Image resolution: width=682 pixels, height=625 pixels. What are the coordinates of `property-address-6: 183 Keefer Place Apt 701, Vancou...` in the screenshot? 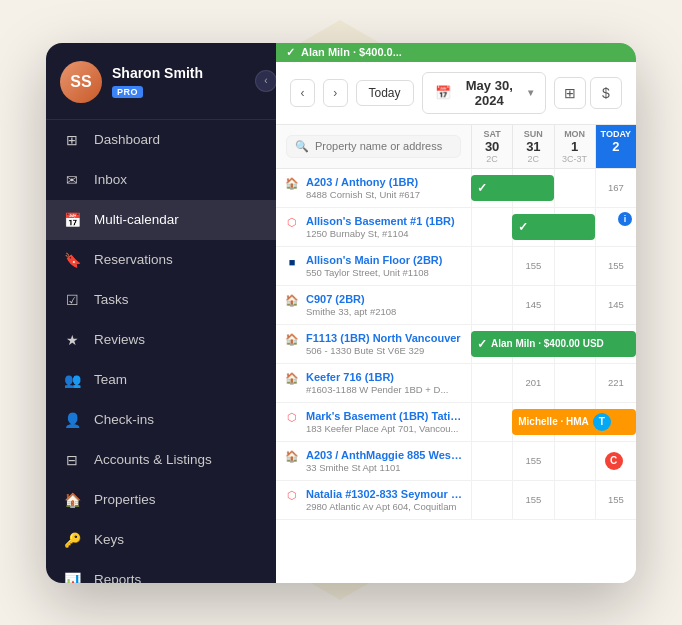 It's located at (384, 428).